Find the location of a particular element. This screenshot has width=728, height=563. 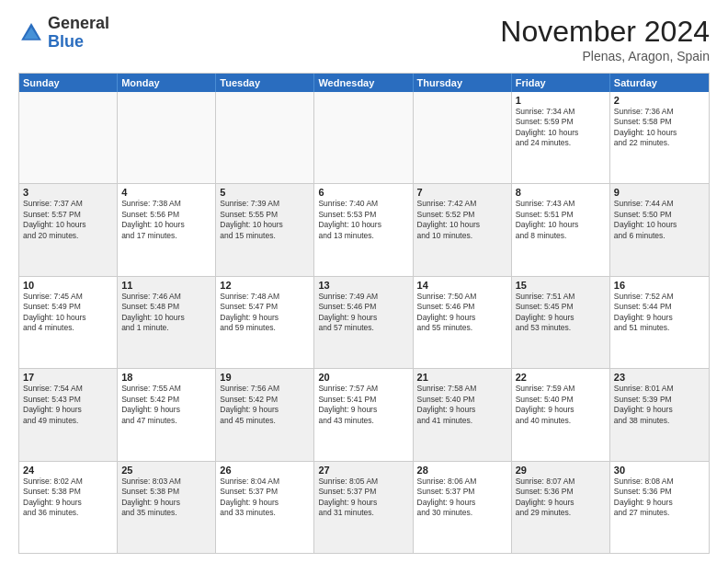

day-cell-18: 18Sunrise: 7:55 AMSunset: 5:42 PMDayligh… is located at coordinates (167, 414).